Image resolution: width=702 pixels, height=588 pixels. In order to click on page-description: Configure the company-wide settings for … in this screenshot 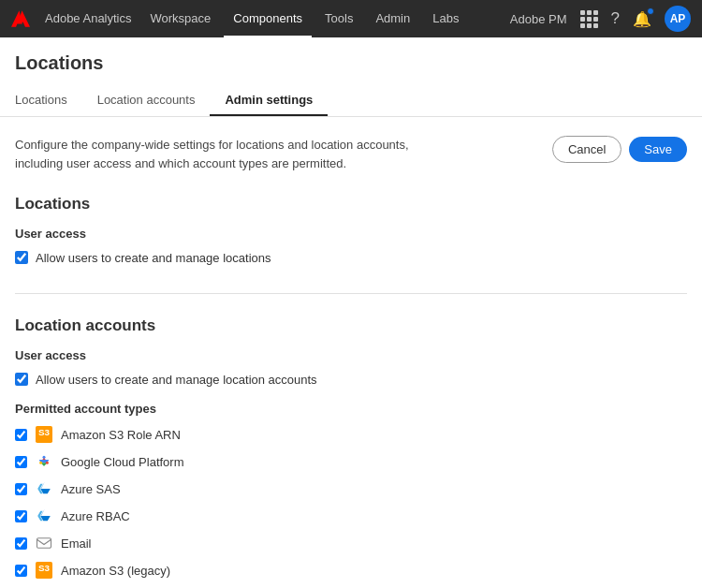, I will do `click(221, 154)`.